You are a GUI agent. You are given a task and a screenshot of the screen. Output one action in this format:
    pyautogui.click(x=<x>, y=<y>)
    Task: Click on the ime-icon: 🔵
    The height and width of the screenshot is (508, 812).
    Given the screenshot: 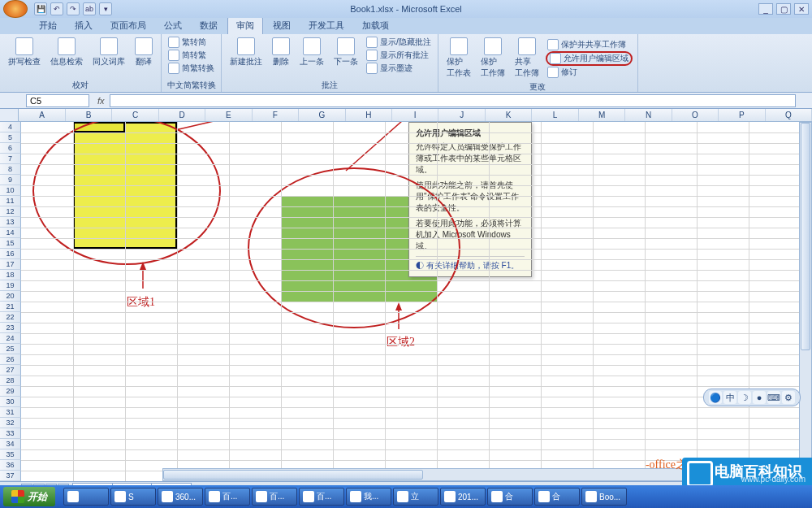 What is the action you would take?
    pyautogui.click(x=715, y=397)
    